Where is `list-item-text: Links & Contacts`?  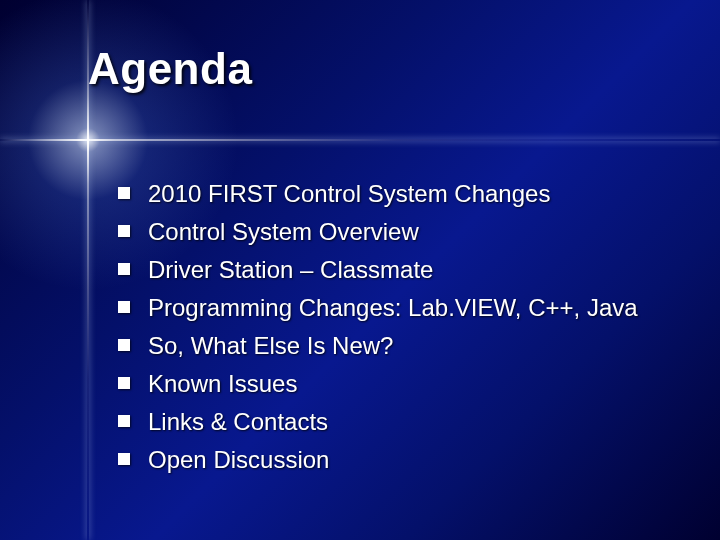 list-item-text: Links & Contacts is located at coordinates (238, 422).